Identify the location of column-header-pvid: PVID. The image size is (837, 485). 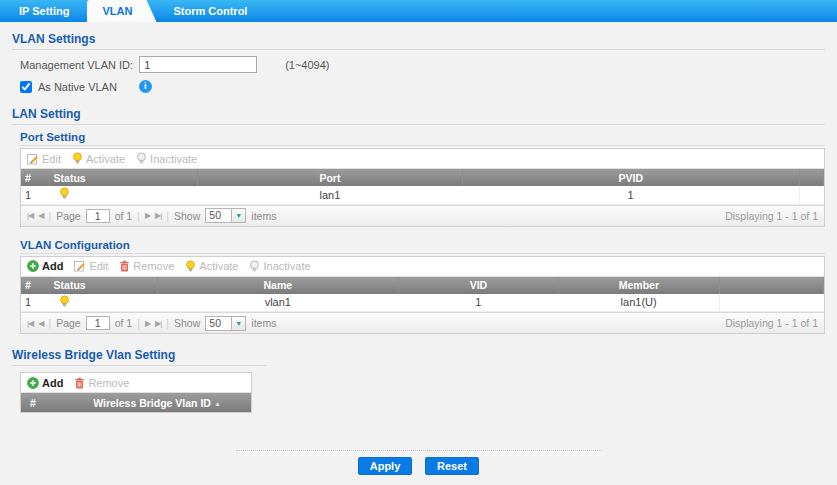
(630, 178).